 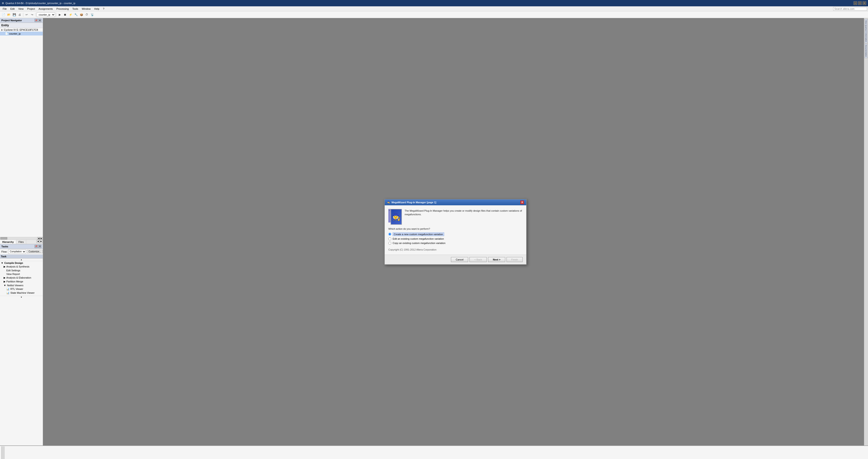 I want to click on flow-label: Flow:, so click(x=4, y=252).